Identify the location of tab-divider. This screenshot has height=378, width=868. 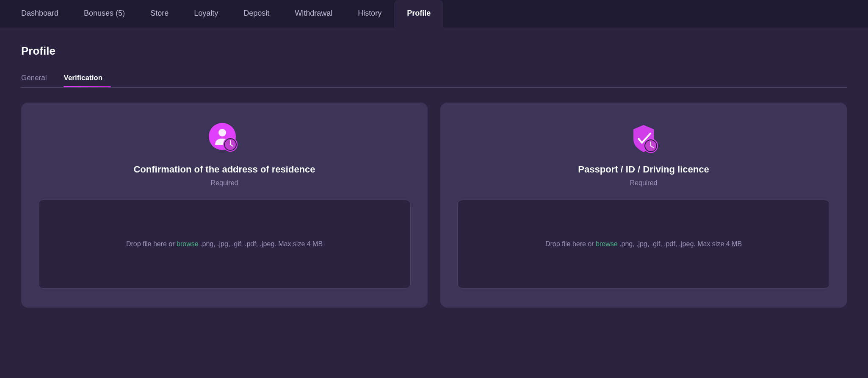
(434, 87).